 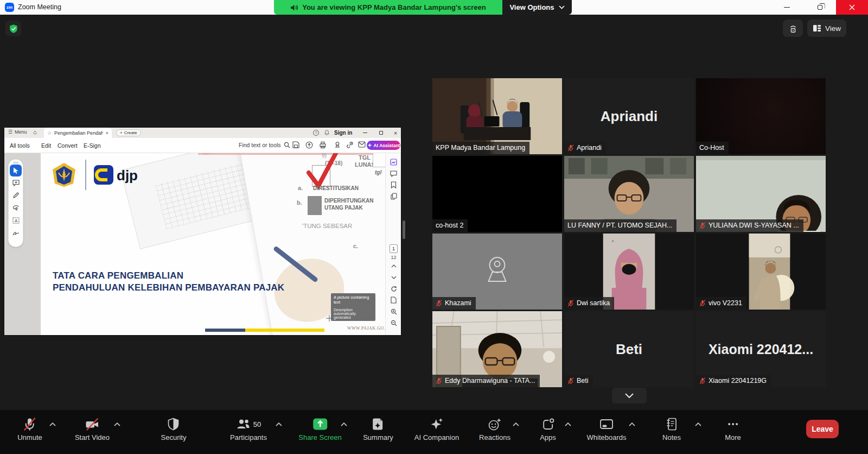 What do you see at coordinates (393, 289) in the screenshot?
I see `rotate-page-button` at bounding box center [393, 289].